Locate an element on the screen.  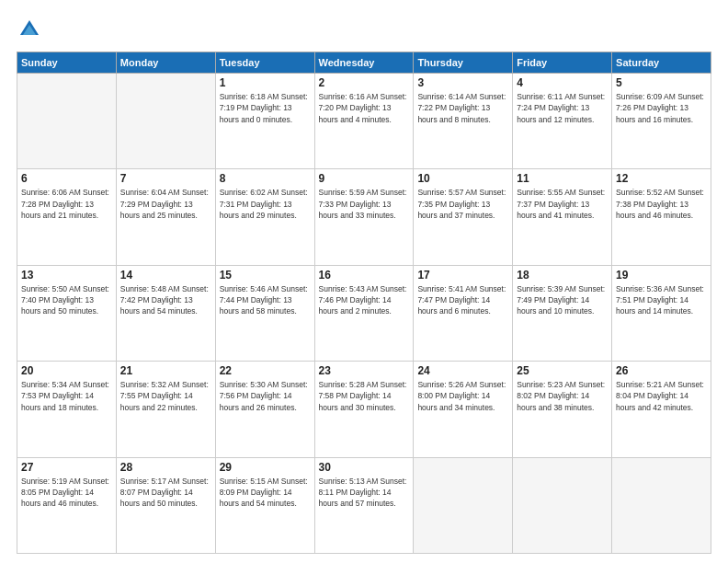
day-number: 1 is located at coordinates (265, 83).